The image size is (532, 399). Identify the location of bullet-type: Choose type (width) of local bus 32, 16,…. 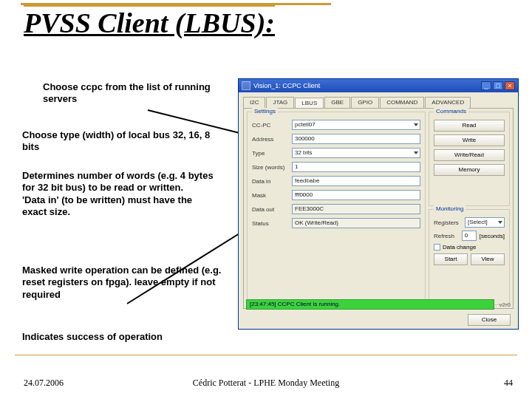
(118, 142).